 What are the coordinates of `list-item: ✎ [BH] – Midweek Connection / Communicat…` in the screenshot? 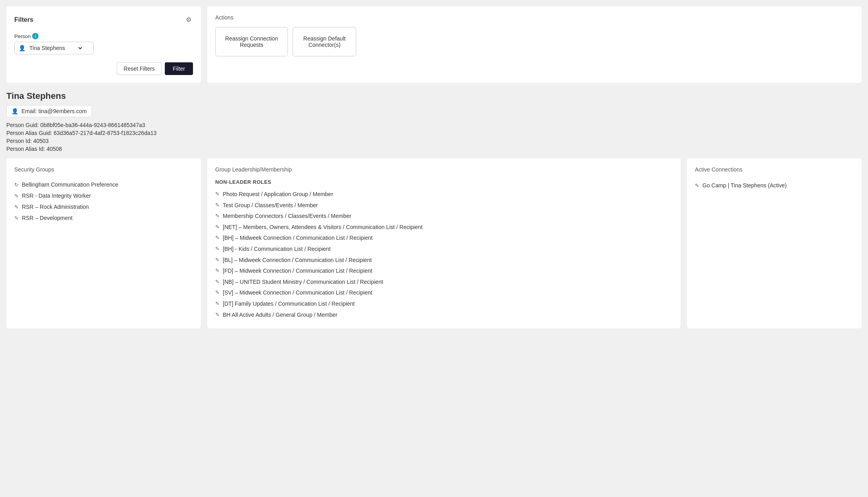 It's located at (444, 238).